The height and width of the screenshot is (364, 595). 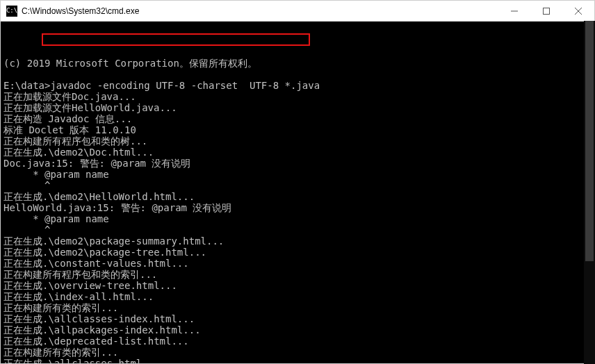 I want to click on terminal-line: 正在构造 Javadoc 信息..., so click(x=299, y=119).